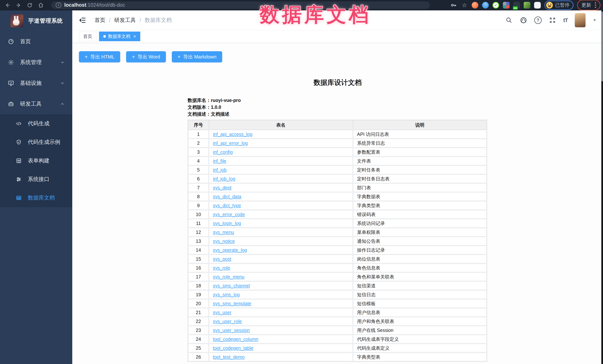 This screenshot has width=603, height=364. I want to click on search-icon, so click(509, 20).